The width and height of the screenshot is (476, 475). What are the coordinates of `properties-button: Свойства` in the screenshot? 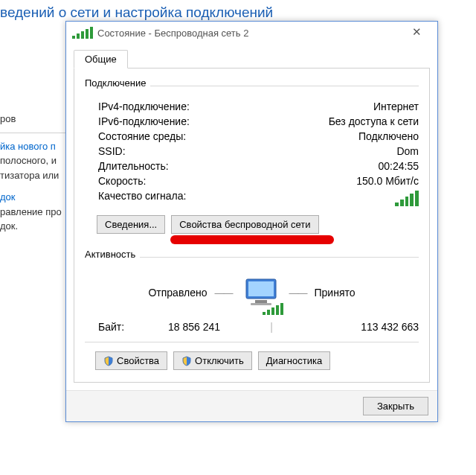 It's located at (131, 360).